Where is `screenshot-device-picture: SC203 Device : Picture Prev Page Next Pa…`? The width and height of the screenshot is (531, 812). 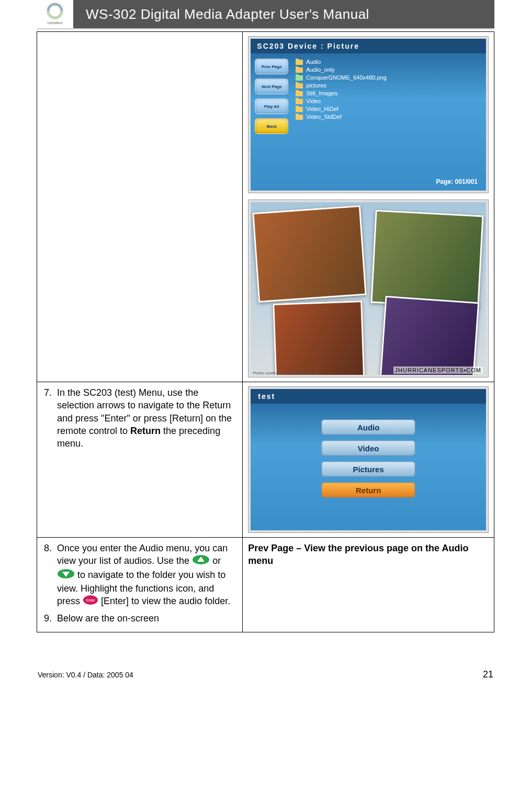 screenshot-device-picture: SC203 Device : Picture Prev Page Next Pa… is located at coordinates (368, 115).